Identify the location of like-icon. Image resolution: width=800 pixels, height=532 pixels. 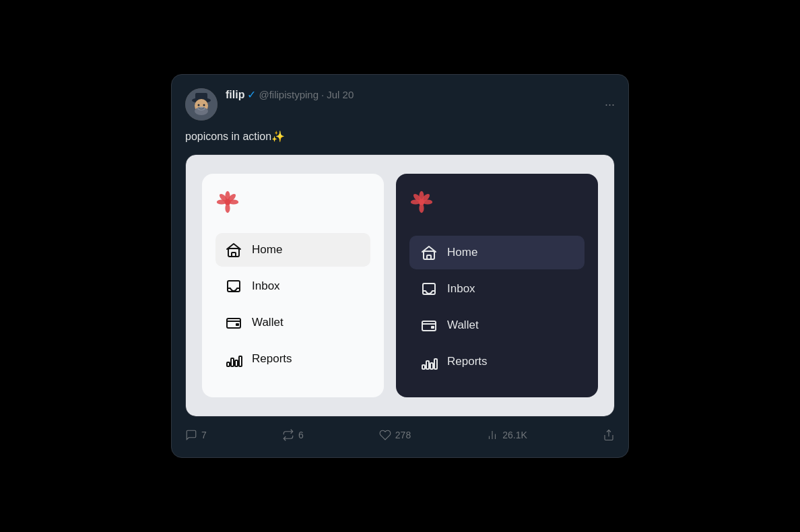
(385, 435).